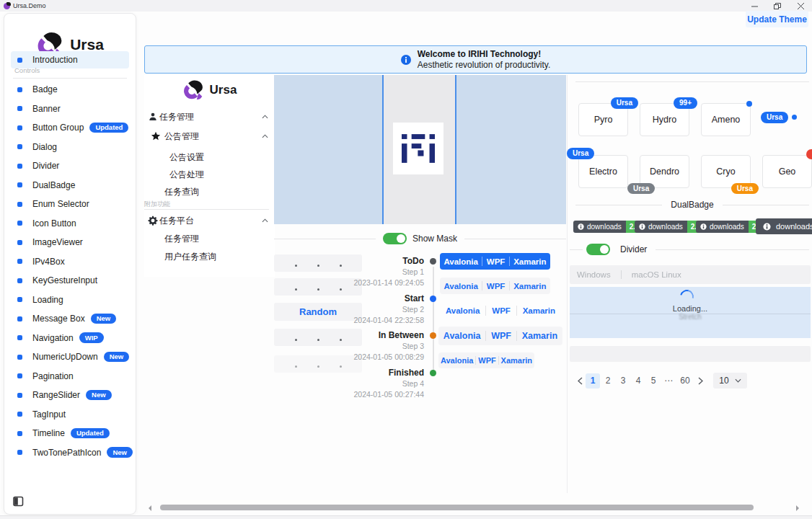 The image size is (812, 519). What do you see at coordinates (70, 109) in the screenshot?
I see `sidebar-item-banner: Banner` at bounding box center [70, 109].